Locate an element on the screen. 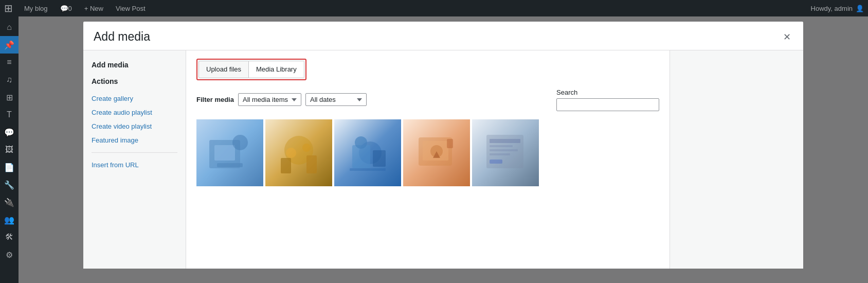 Image resolution: width=868 pixels, height=283 pixels. sidebar-icon-audio: ♫ is located at coordinates (9, 80).